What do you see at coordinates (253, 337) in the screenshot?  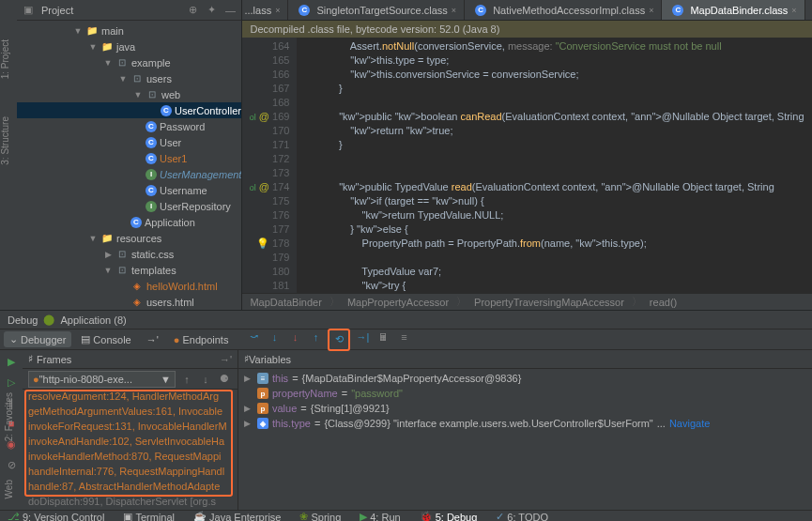 I see `step-over-icon: ⤻` at bounding box center [253, 337].